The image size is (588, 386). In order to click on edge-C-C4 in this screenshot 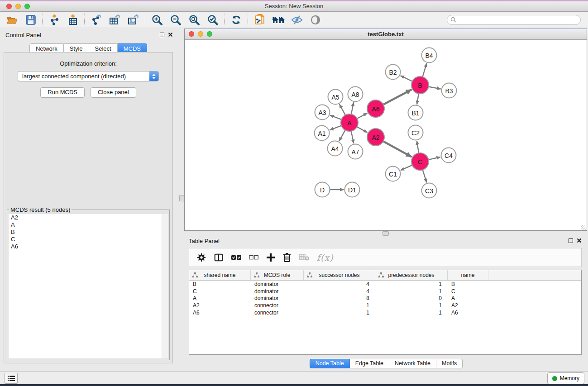, I will do `click(435, 158)`.